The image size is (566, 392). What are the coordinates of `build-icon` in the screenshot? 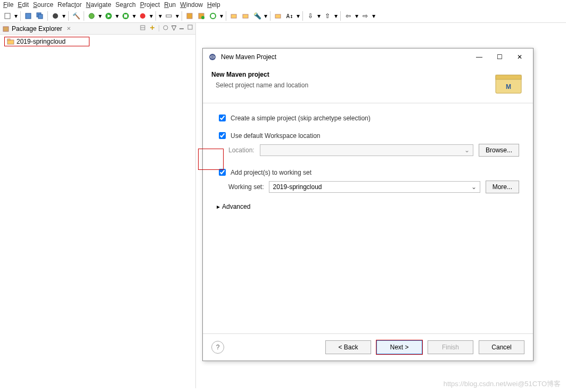 It's located at (55, 16).